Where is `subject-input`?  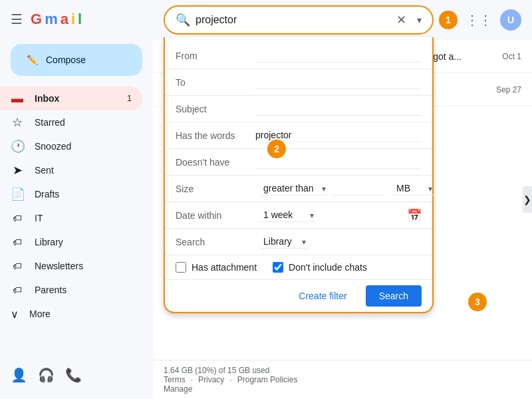 subject-input is located at coordinates (338, 109).